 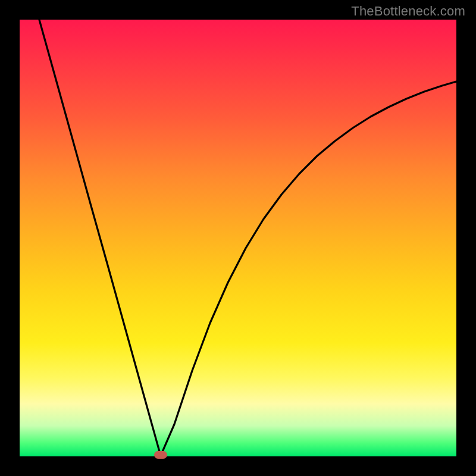 What do you see at coordinates (161, 455) in the screenshot?
I see `minimum-marker` at bounding box center [161, 455].